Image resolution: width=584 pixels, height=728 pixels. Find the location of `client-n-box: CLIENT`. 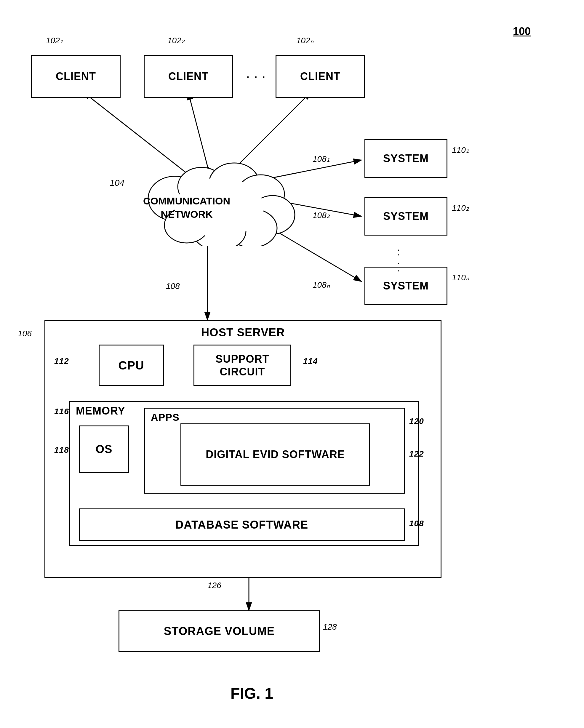

client-n-box: CLIENT is located at coordinates (320, 76).